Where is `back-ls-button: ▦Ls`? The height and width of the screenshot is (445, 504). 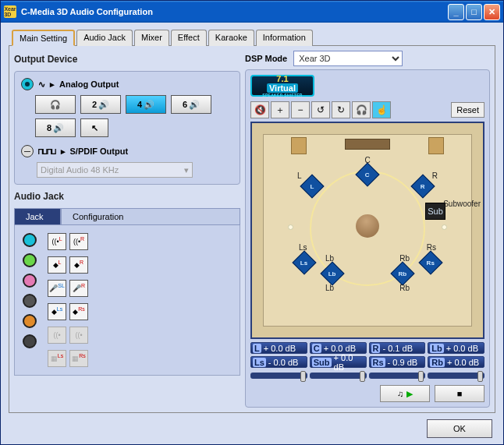 back-ls-button: ▦Ls is located at coordinates (57, 358).